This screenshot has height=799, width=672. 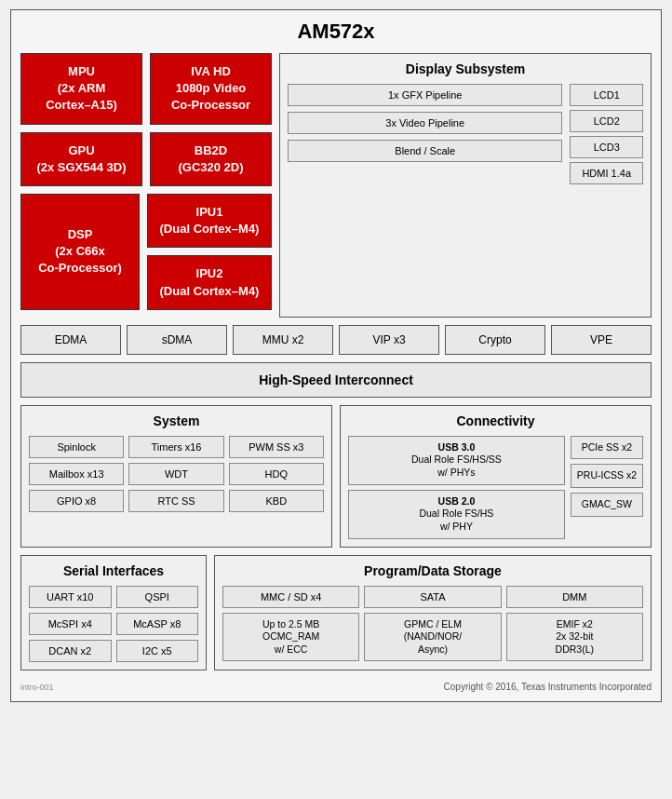 What do you see at coordinates (146, 119) in the screenshot?
I see `top-left-grid: MPU (2x ARM Cortex–A15) IVA HD 1080p Vid…` at bounding box center [146, 119].